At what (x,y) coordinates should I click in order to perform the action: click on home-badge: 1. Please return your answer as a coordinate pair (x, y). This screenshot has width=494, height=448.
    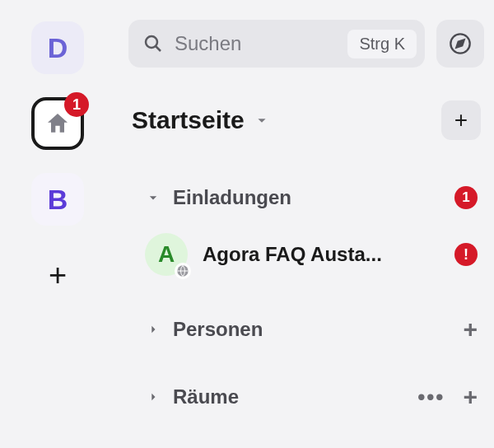
    Looking at the image, I should click on (77, 105).